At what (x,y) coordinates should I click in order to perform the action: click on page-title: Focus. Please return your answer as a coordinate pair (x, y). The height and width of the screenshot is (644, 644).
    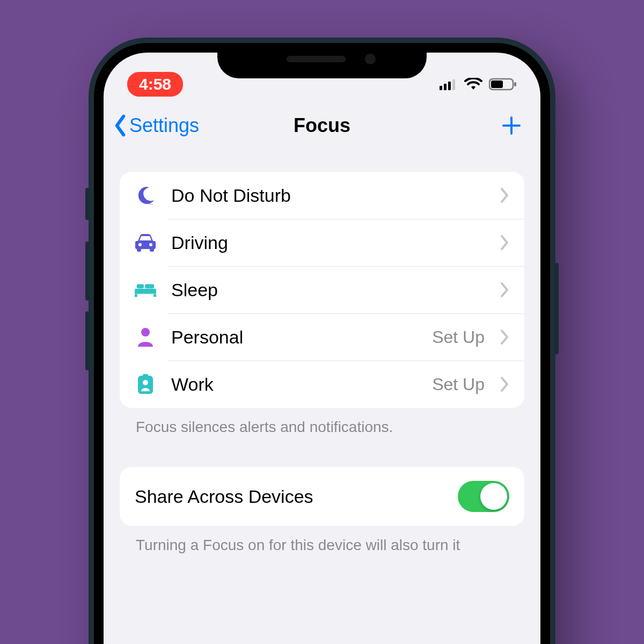
    Looking at the image, I should click on (322, 126).